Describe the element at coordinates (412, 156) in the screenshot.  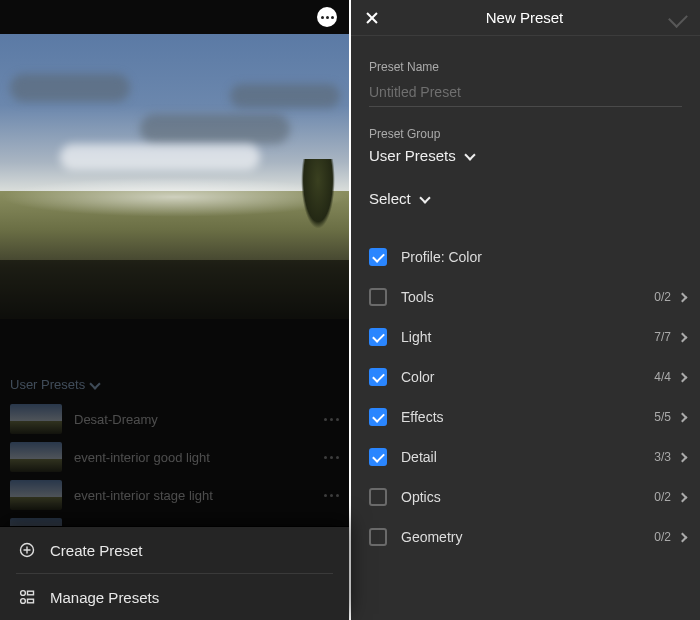
I see `preset-group-value: User Presets` at that location.